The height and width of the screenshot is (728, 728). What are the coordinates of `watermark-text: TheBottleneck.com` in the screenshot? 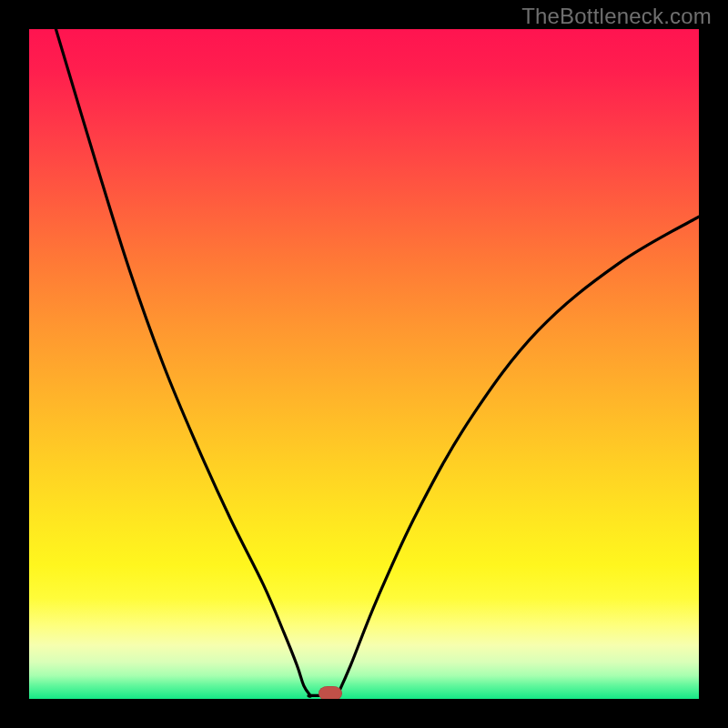 It's located at (617, 16).